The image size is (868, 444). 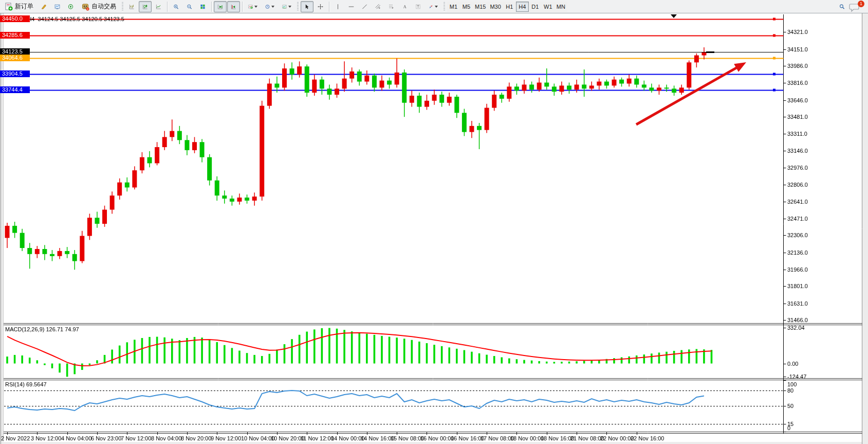 What do you see at coordinates (393, 8) in the screenshot?
I see `svg-text: F` at bounding box center [393, 8].